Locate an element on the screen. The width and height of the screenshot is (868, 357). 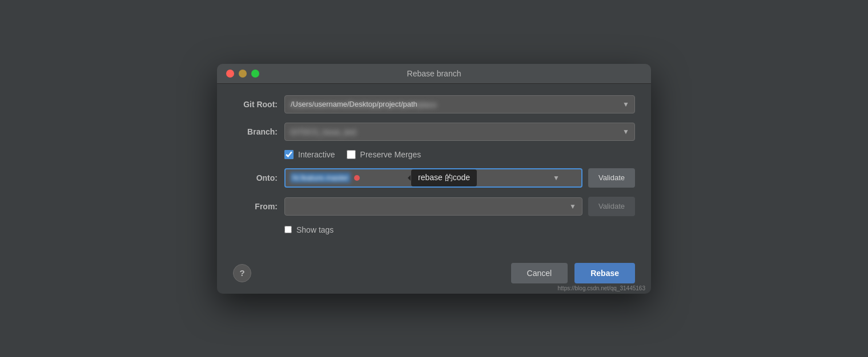
onto-tooltip: rebase 的code is located at coordinates (444, 178).